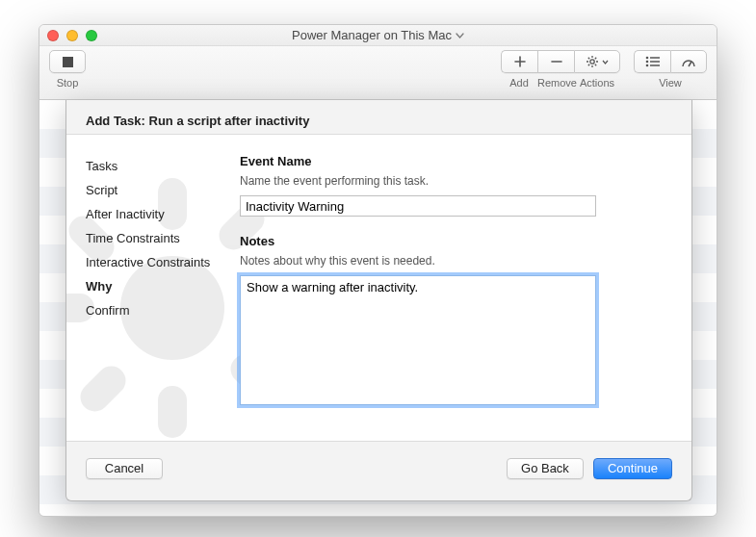 The width and height of the screenshot is (756, 537). I want to click on view-button-label: View, so click(670, 83).